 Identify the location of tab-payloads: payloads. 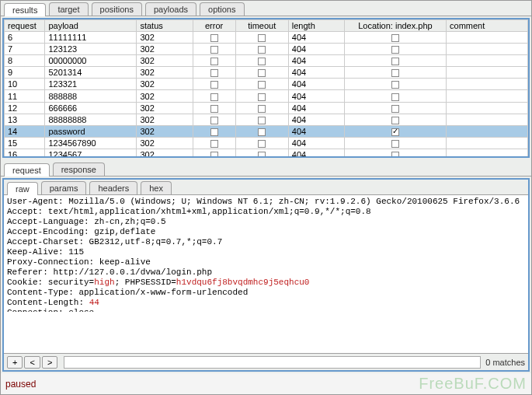
(171, 9).